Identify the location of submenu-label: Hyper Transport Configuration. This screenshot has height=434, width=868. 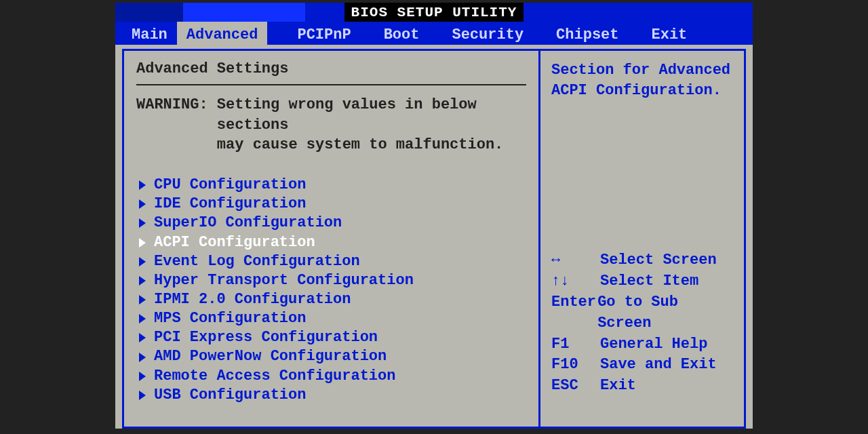
(283, 281).